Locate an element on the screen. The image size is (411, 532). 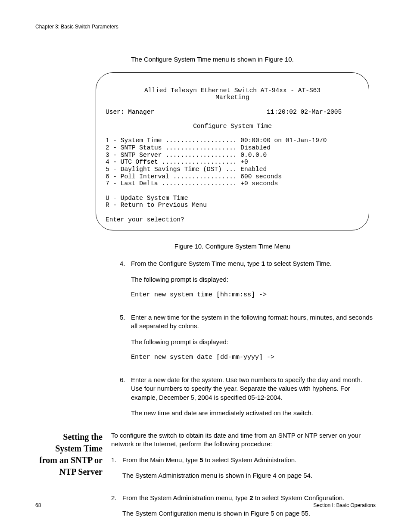
page-footer: 68 Section I: Basic Operations is located at coordinates (206, 505).